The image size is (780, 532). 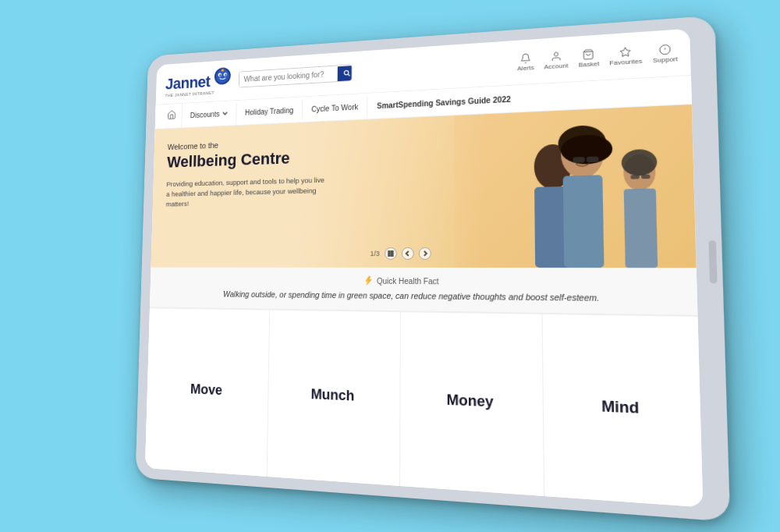 I want to click on health-fact-header: ⚡ Quick Health Fact, so click(x=421, y=282).